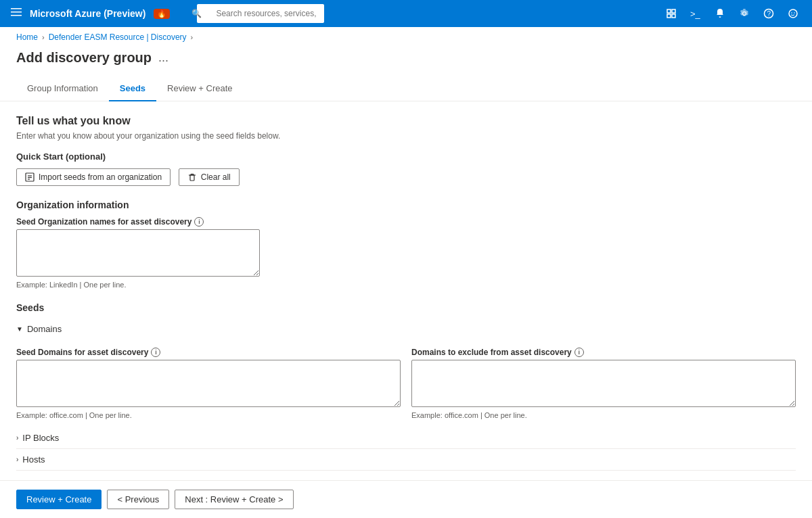 This screenshot has width=812, height=518. What do you see at coordinates (793, 14) in the screenshot?
I see `feedback-icon` at bounding box center [793, 14].